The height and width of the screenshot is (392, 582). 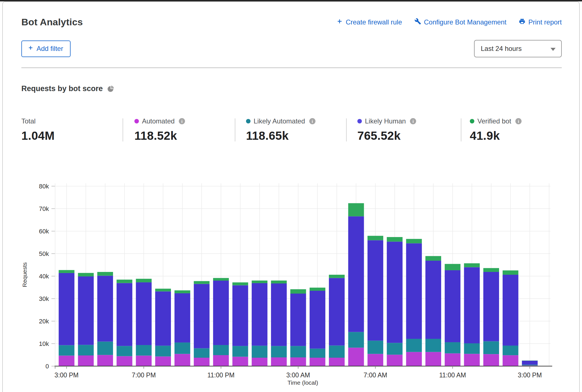 What do you see at coordinates (540, 22) in the screenshot?
I see `print-report-link: Print report` at bounding box center [540, 22].